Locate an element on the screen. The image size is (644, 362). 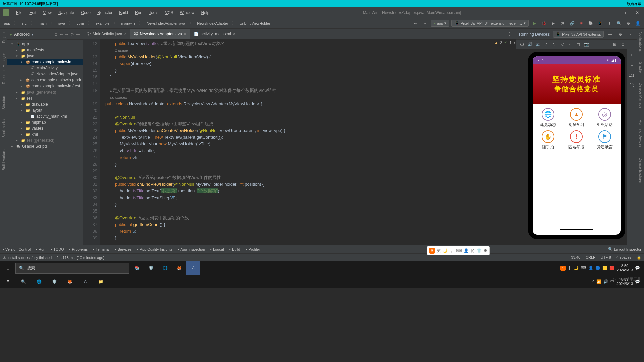
attach-icon: 🔗 is located at coordinates (572, 23).